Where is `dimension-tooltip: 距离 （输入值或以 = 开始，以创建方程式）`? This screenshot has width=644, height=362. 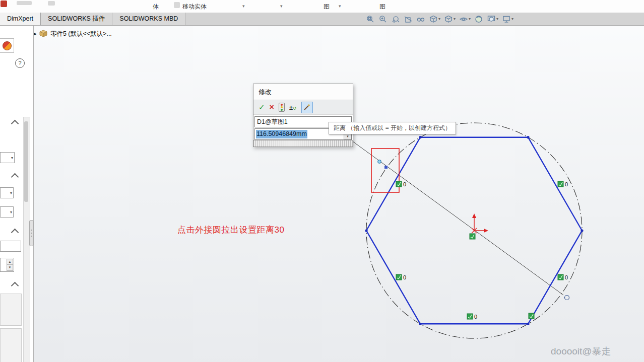 dimension-tooltip: 距离 （输入值或以 = 开始，以创建方程式） is located at coordinates (392, 128).